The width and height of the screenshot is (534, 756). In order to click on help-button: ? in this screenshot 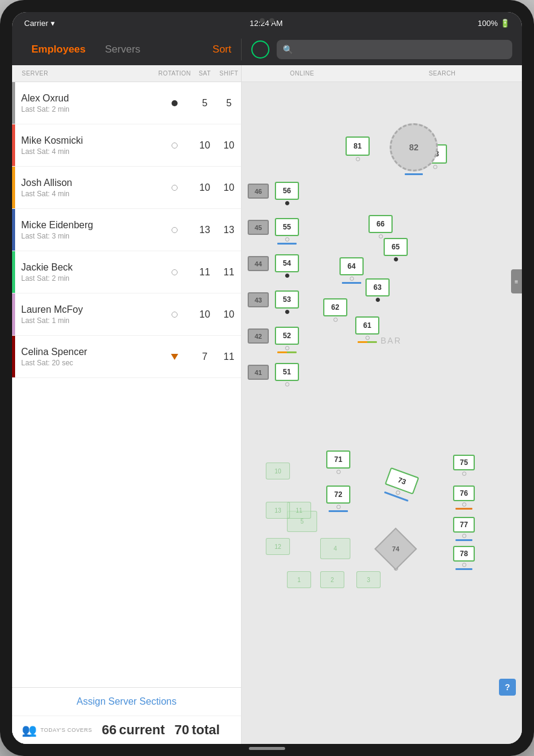, I will do `click(507, 687)`.